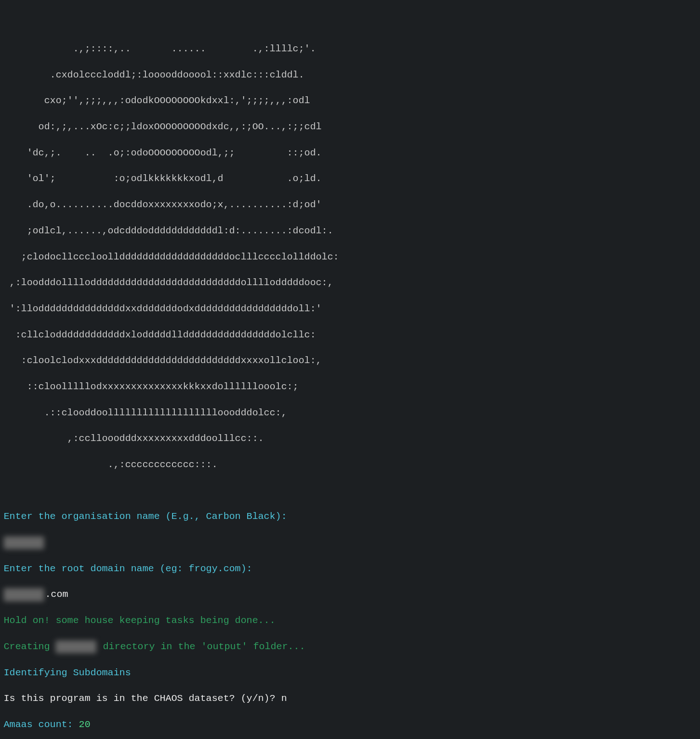 This screenshot has height=739, width=700. Describe the element at coordinates (350, 205) in the screenshot. I see `ascii-art-line: .do,o..........docddoxxxxxxxxodo;x,.....…` at that location.